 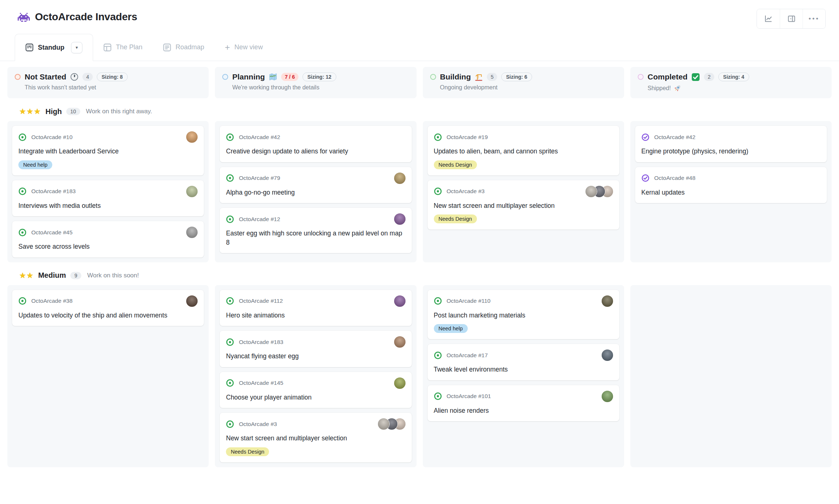 What do you see at coordinates (734, 77) in the screenshot?
I see `sizing-badge: Sizing: 4` at bounding box center [734, 77].